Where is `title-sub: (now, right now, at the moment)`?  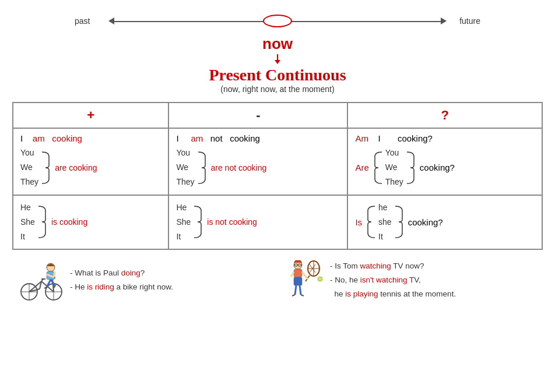
title-sub: (now, right now, at the moment) is located at coordinates (278, 89).